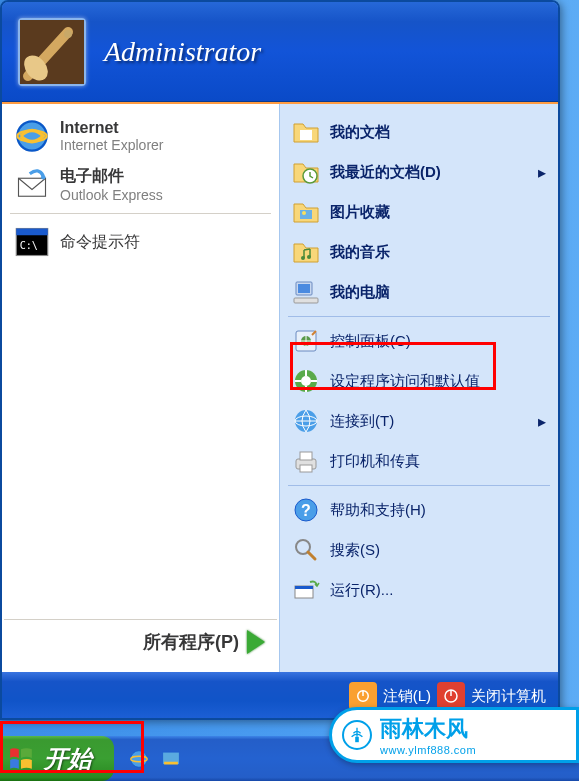  What do you see at coordinates (52, 52) in the screenshot?
I see `user-avatar` at bounding box center [52, 52].